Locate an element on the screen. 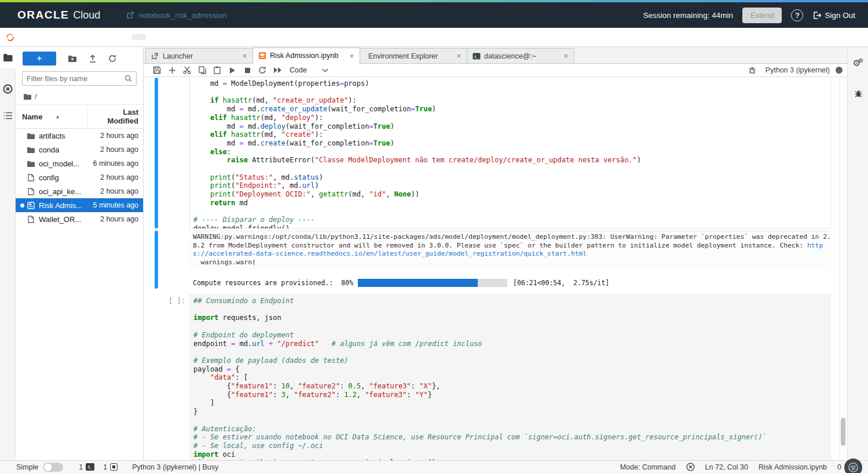 The height and width of the screenshot is (473, 868). extend-session-button: Extend is located at coordinates (762, 15).